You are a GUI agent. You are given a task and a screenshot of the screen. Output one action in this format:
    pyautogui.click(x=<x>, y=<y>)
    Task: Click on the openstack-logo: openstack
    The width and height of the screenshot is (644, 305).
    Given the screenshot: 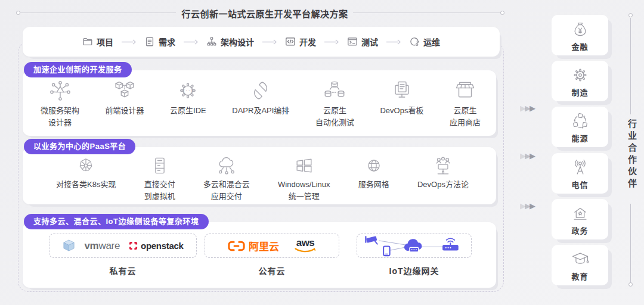 What is the action you would take?
    pyautogui.click(x=156, y=245)
    